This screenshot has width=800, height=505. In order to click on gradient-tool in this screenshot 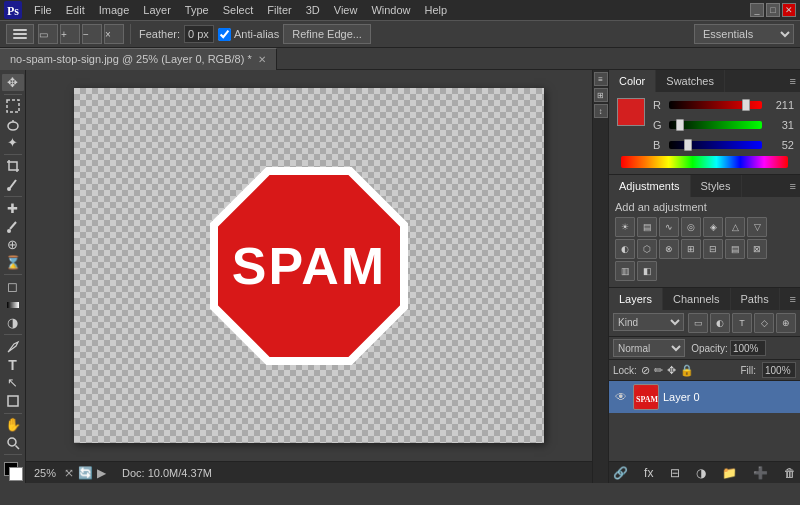, I will do `click(13, 304)`.